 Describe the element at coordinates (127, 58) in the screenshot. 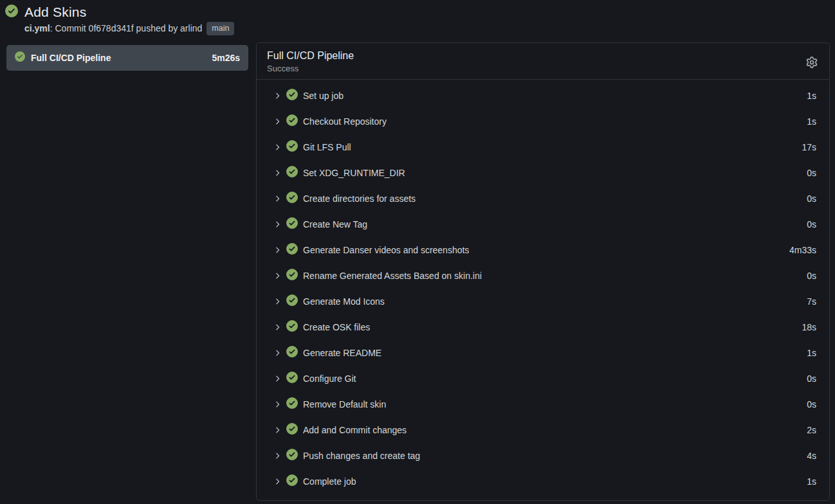

I see `sidebar-job-item: Full CI/CD Pipeline 5m26s` at that location.